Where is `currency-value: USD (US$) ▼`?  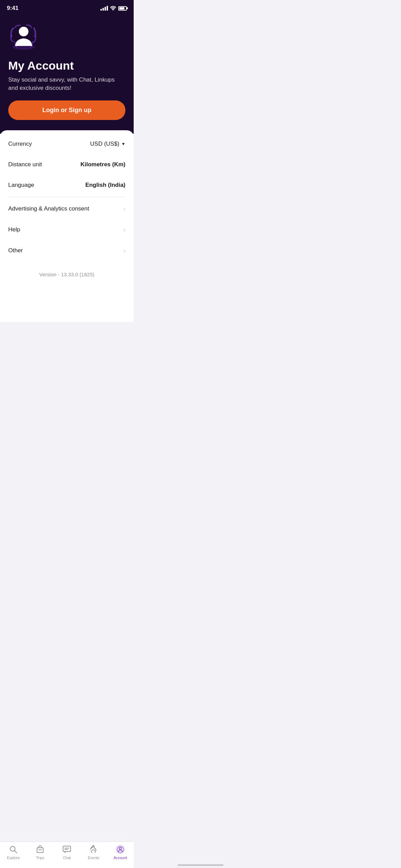 currency-value: USD (US$) ▼ is located at coordinates (108, 144).